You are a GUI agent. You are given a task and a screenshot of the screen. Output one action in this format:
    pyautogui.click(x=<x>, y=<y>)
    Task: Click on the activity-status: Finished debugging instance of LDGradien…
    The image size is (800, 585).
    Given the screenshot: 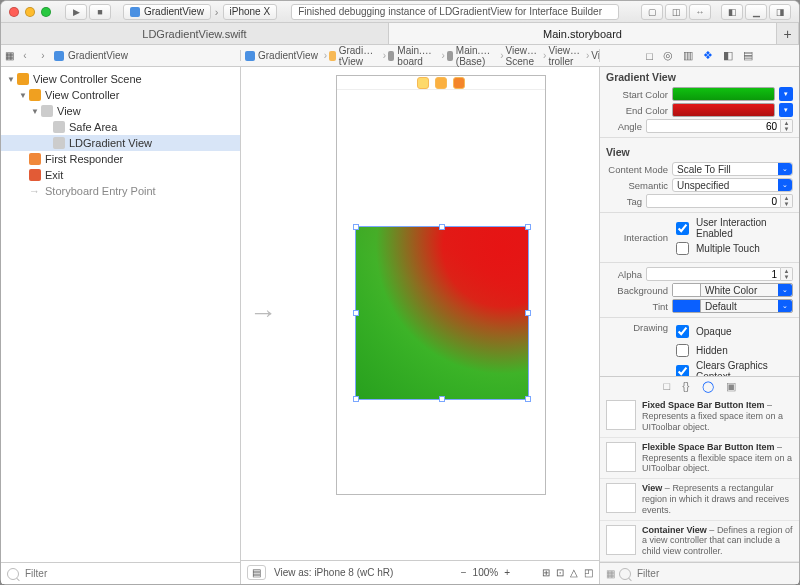 What is the action you would take?
    pyautogui.click(x=455, y=12)
    